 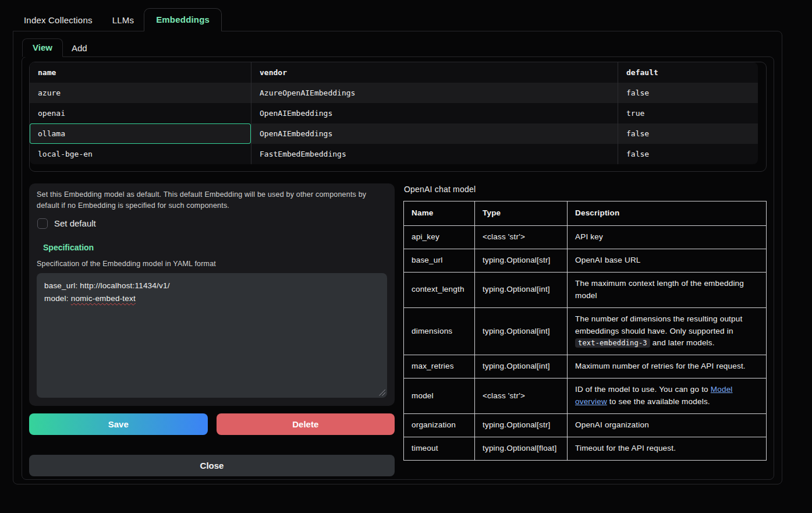 I want to click on param-description: API key, so click(x=667, y=237).